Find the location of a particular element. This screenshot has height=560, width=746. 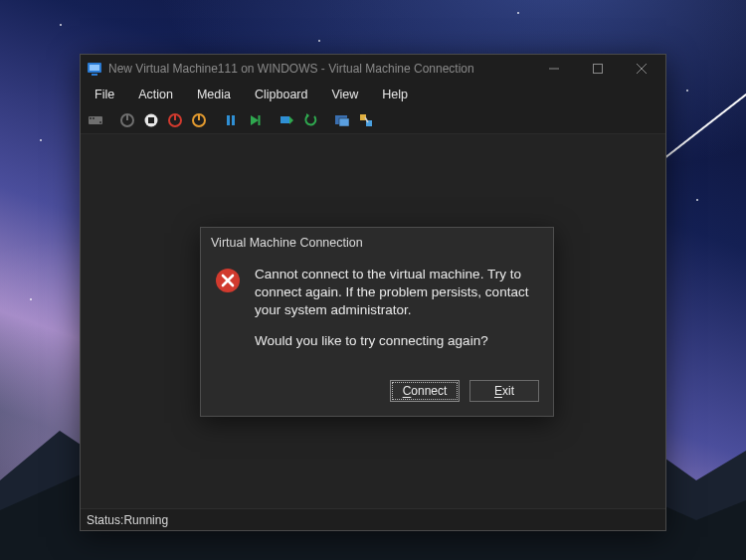

checkpoint-icon is located at coordinates (286, 120).